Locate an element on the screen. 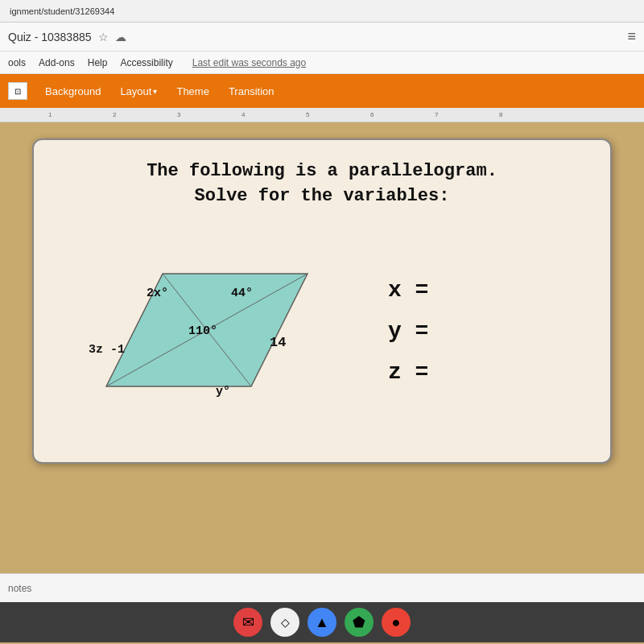  bottom-bar: notes is located at coordinates (322, 588).